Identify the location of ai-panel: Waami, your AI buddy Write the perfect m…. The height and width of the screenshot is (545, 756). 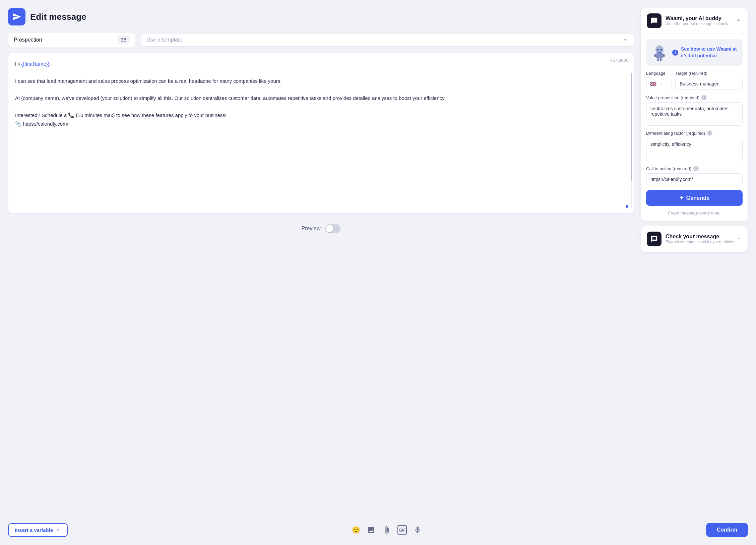
(694, 115).